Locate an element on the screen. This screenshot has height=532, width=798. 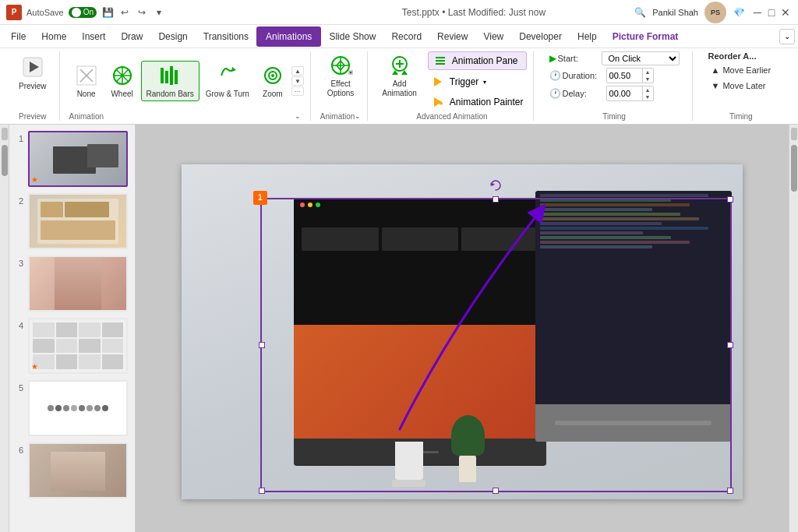
preview-button: Preview is located at coordinates (33, 73).